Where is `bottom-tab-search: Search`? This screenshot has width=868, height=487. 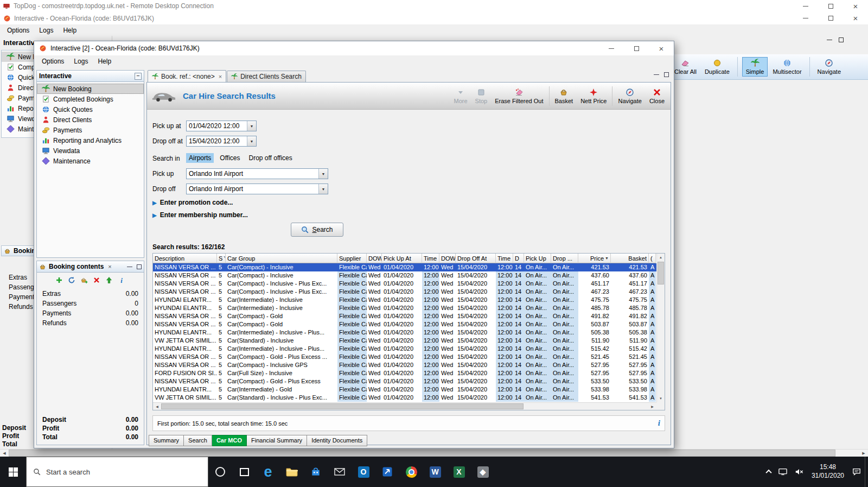 bottom-tab-search: Search is located at coordinates (198, 441).